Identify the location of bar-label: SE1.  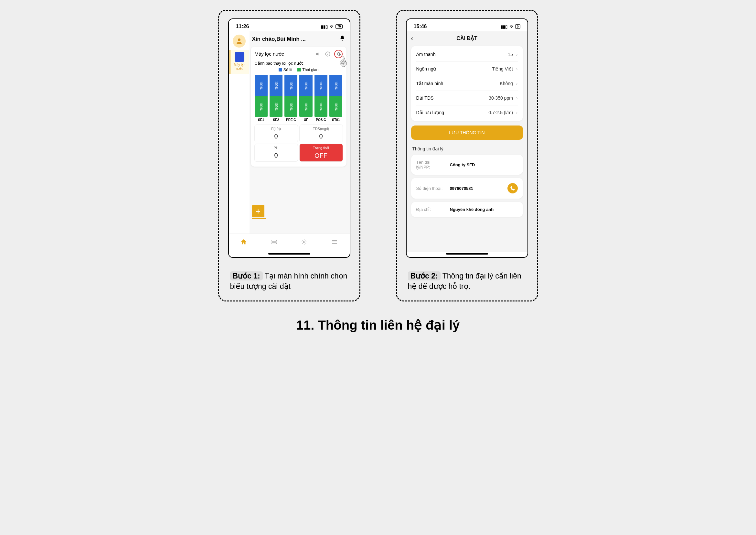
(261, 120).